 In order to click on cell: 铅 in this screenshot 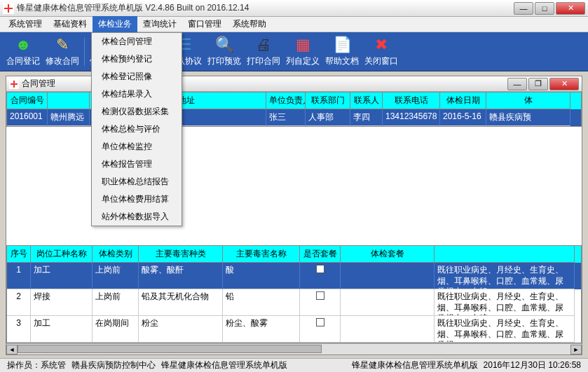, I will do `click(261, 303)`.